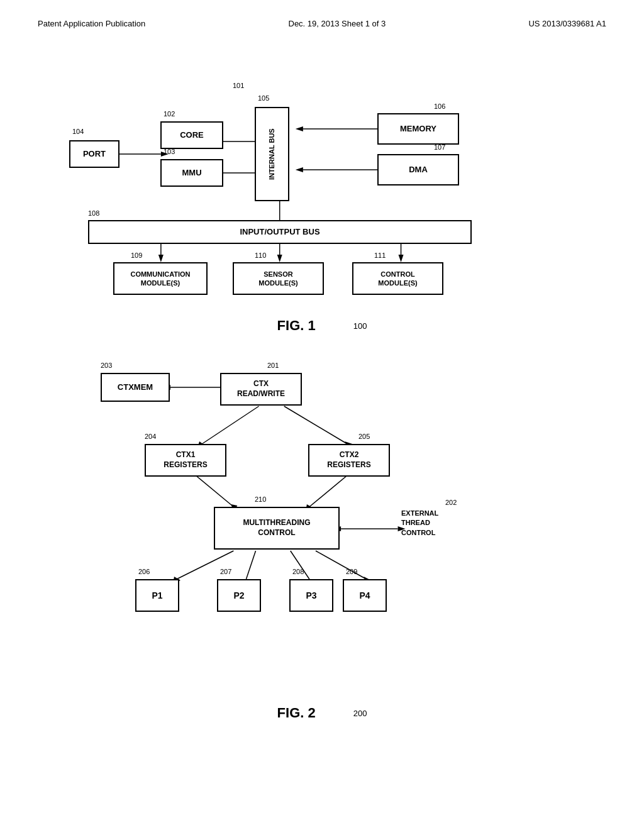  I want to click on ref-105: 105, so click(264, 98).